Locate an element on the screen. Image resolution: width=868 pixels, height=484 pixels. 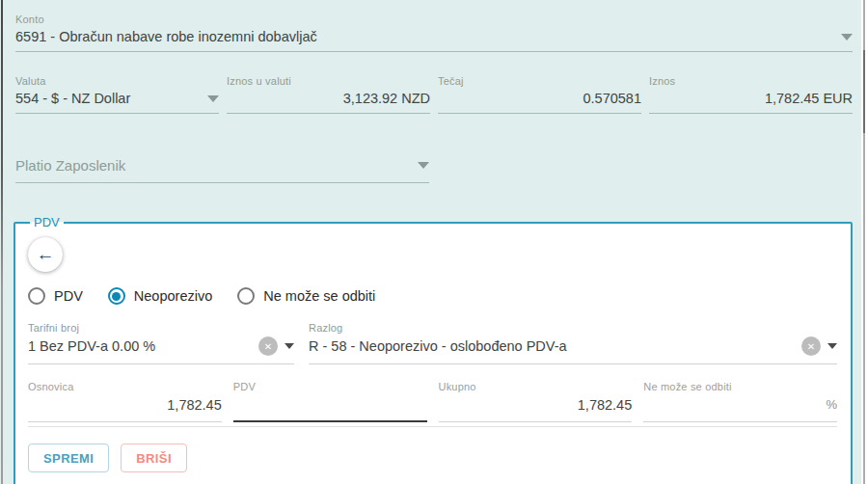
valuta-field: Valuta 554 - $ - NZ Dollar is located at coordinates (118, 94).